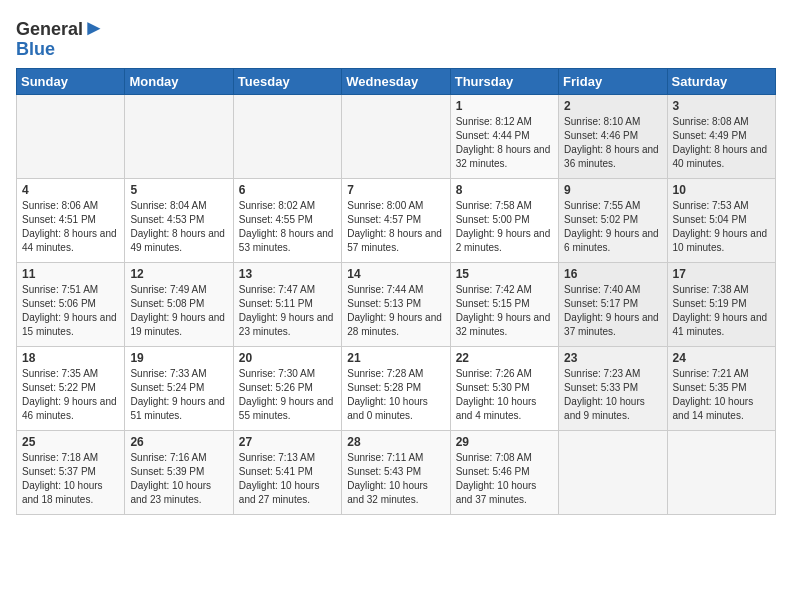 The height and width of the screenshot is (612, 792). What do you see at coordinates (396, 442) in the screenshot?
I see `day-number: 28` at bounding box center [396, 442].